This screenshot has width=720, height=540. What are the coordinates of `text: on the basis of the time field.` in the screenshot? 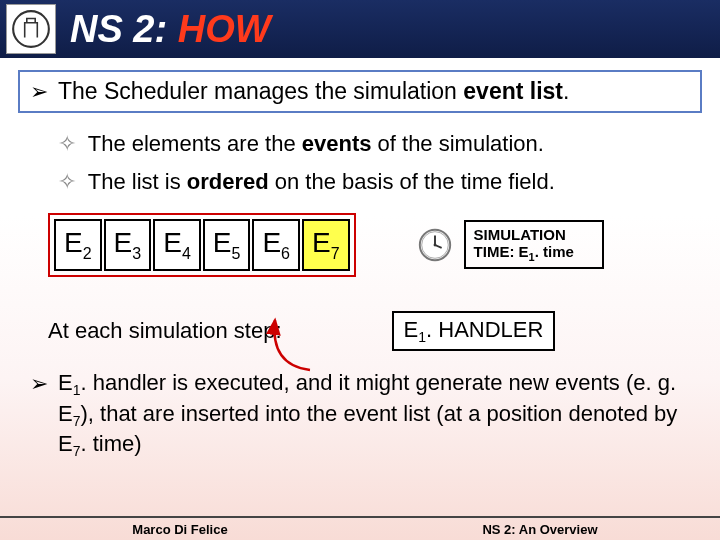 It's located at (412, 182).